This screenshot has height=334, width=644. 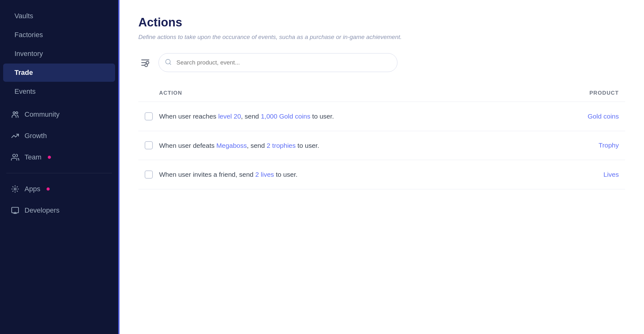 What do you see at coordinates (281, 145) in the screenshot?
I see `row2-highlight2: 2 trophies` at bounding box center [281, 145].